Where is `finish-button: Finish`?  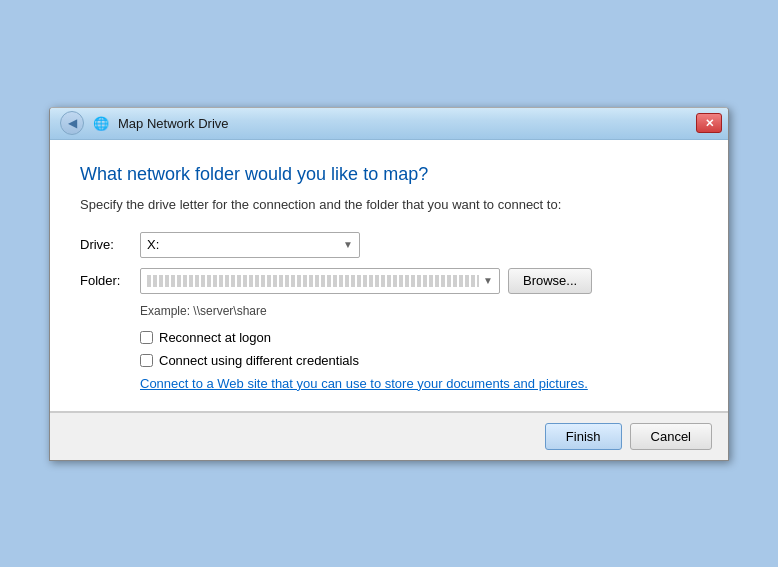
finish-button: Finish is located at coordinates (584, 436).